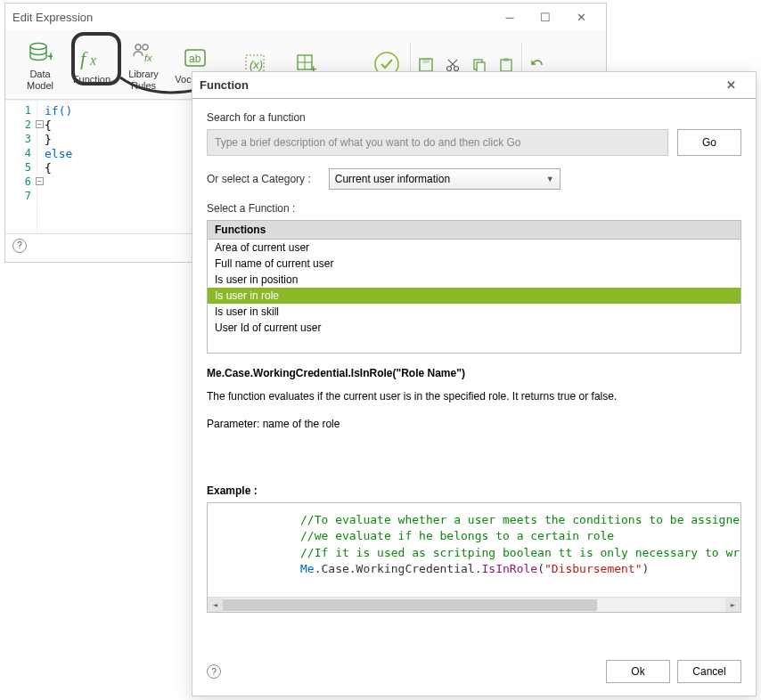 The image size is (761, 700). Describe the element at coordinates (514, 569) in the screenshot. I see `example-code-line: Me.Case.WorkingCredential.IsInRole("Disb…` at that location.